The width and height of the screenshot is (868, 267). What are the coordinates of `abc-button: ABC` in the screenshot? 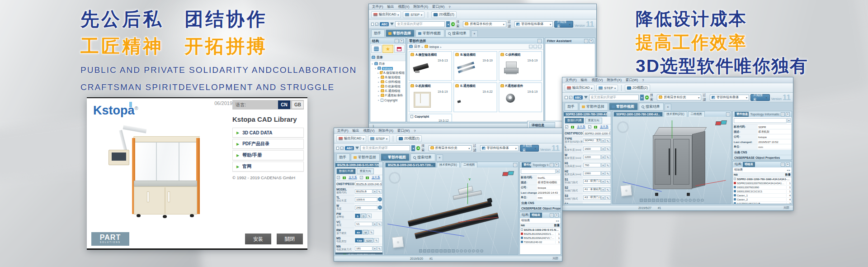 It's located at (349, 148).